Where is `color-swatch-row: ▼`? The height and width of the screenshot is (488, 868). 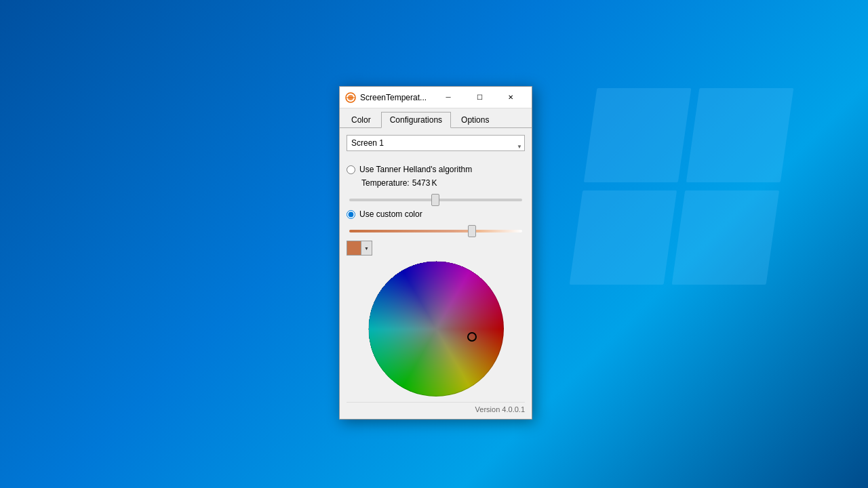
color-swatch-row: ▼ is located at coordinates (435, 248).